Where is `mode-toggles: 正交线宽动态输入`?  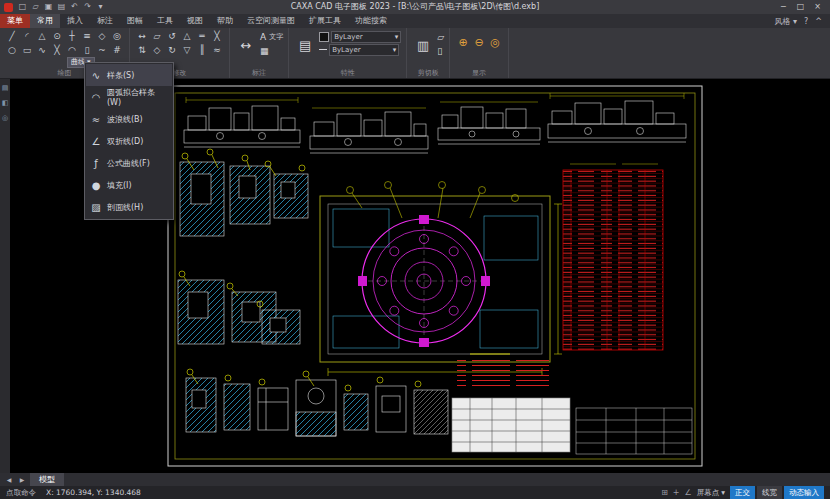 mode-toggles: 正交线宽动态输入 is located at coordinates (777, 492).